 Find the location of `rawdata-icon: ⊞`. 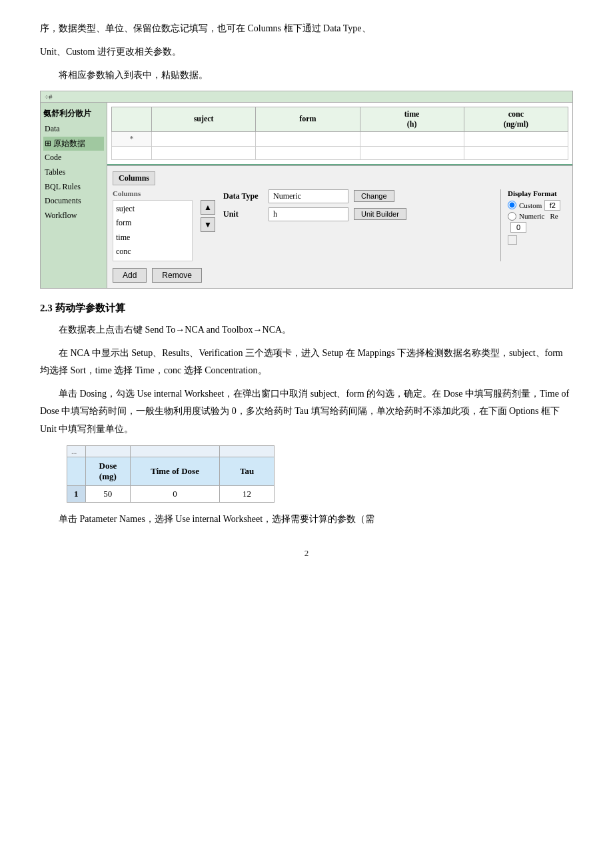

rawdata-icon: ⊞ is located at coordinates (48, 143).